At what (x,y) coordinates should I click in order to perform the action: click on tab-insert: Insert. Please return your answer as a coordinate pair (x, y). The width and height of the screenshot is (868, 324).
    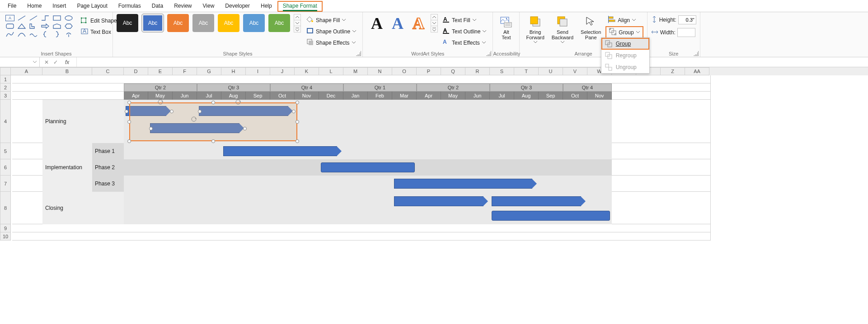
    Looking at the image, I should click on (59, 6).